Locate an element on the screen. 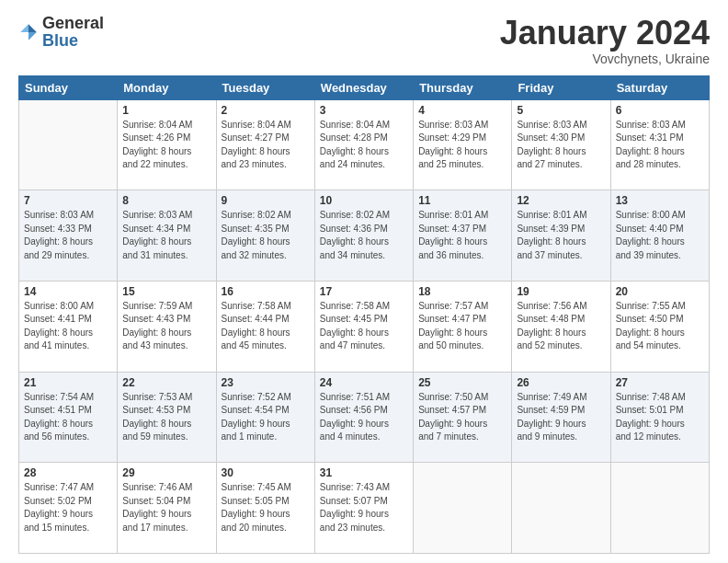 The height and width of the screenshot is (563, 728). day-info: Sunrise: 7:52 AM Sunset: 4:54 PM Dayligh… is located at coordinates (266, 418).